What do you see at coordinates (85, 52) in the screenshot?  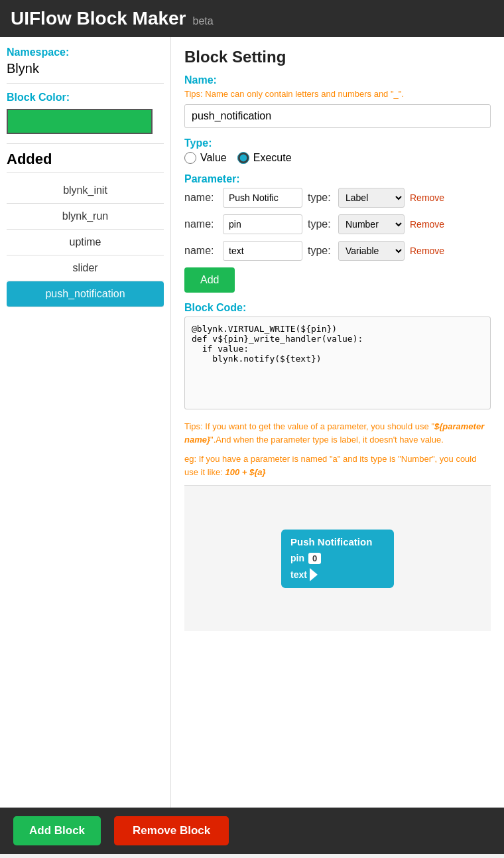 I see `namespace-label: Namespace:` at bounding box center [85, 52].